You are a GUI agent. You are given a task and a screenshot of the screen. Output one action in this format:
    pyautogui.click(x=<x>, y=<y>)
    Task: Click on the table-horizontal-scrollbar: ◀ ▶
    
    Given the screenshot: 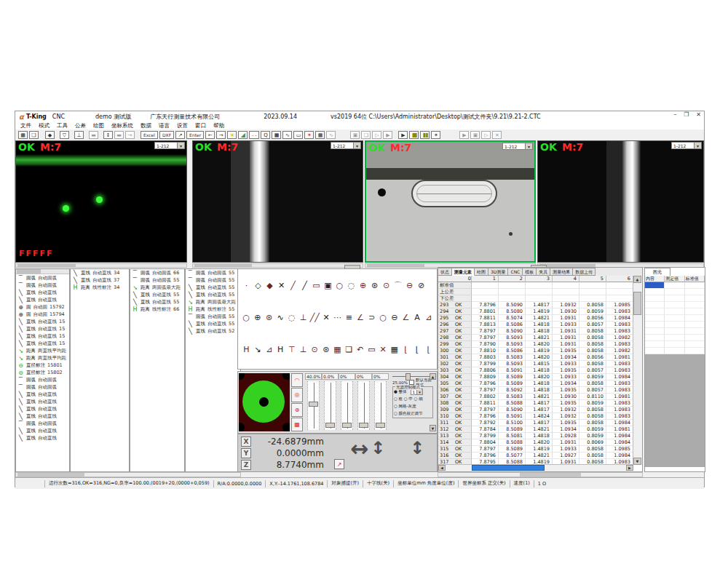 What is the action you would take?
    pyautogui.click(x=536, y=468)
    